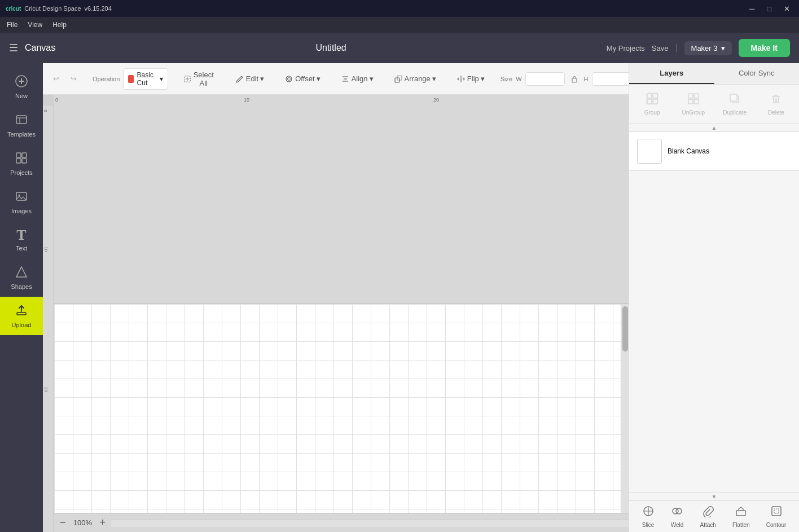 Image resolution: width=799 pixels, height=532 pixels. Describe the element at coordinates (735, 104) in the screenshot. I see `duplicate-button: Duplicate` at that location.